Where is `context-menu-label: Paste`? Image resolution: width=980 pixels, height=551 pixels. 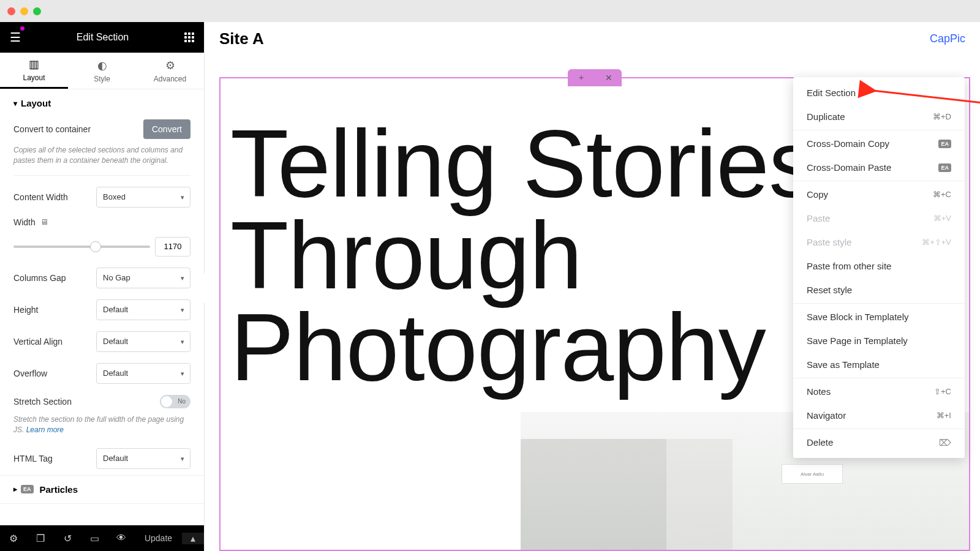 context-menu-label: Paste is located at coordinates (818, 218).